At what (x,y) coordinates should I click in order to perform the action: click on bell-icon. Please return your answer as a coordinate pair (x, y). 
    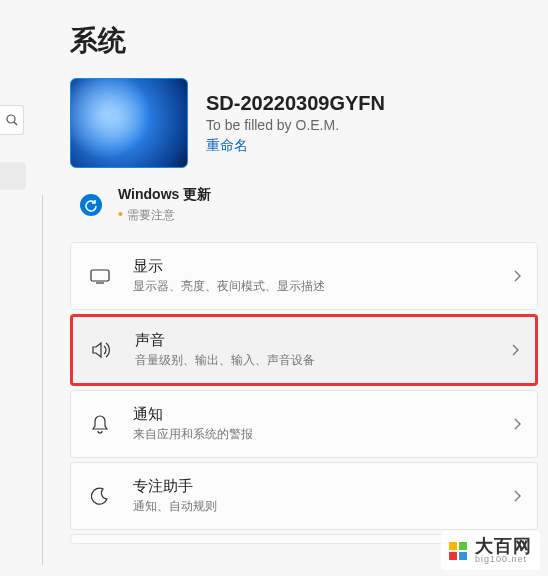
    Looking at the image, I should click on (100, 424).